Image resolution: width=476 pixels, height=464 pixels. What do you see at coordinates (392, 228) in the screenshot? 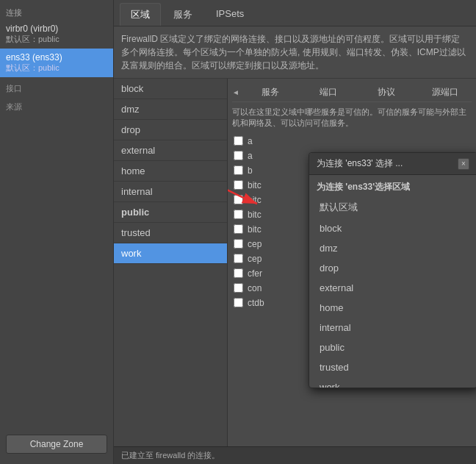
I see `modal-item-block: block` at bounding box center [392, 228].